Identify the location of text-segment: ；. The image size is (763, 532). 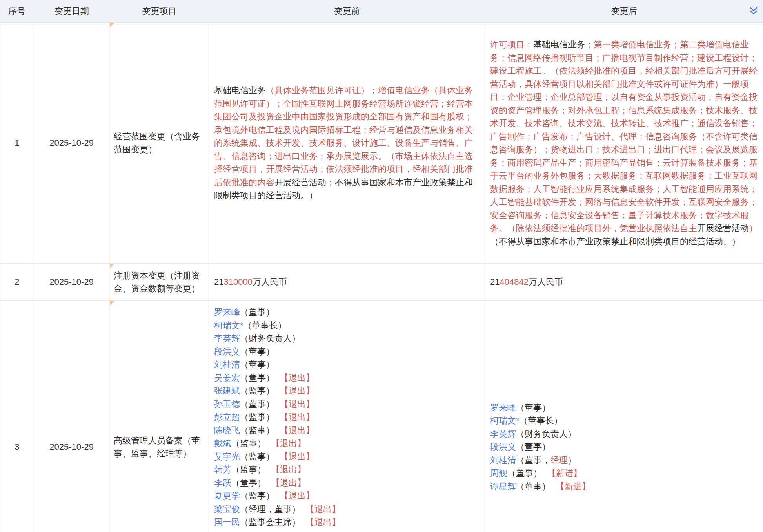
(331, 183).